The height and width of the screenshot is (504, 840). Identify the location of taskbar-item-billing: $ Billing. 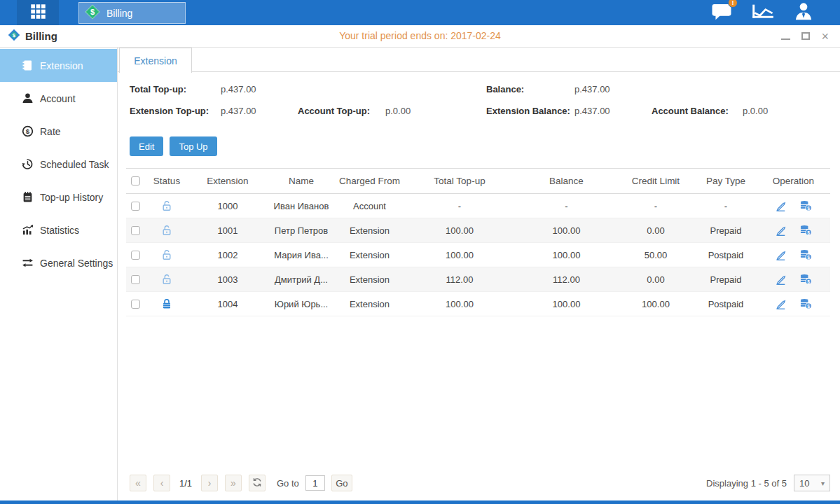
(132, 13).